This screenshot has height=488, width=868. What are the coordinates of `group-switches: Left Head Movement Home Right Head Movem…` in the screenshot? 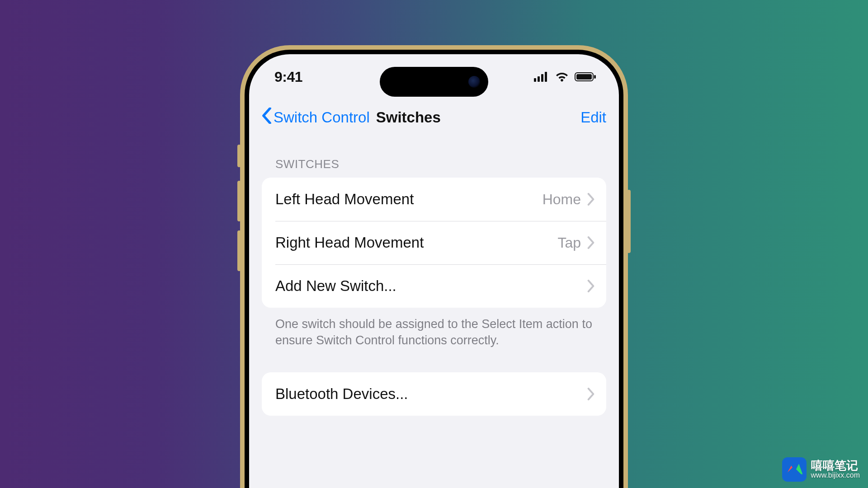 It's located at (434, 243).